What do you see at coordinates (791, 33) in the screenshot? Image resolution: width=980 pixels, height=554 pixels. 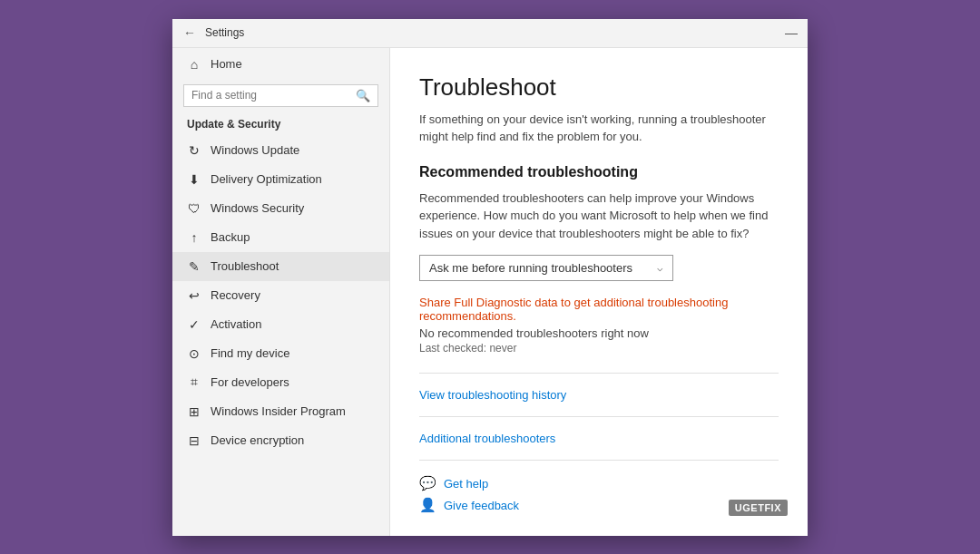 I see `minimize-button: —` at bounding box center [791, 33].